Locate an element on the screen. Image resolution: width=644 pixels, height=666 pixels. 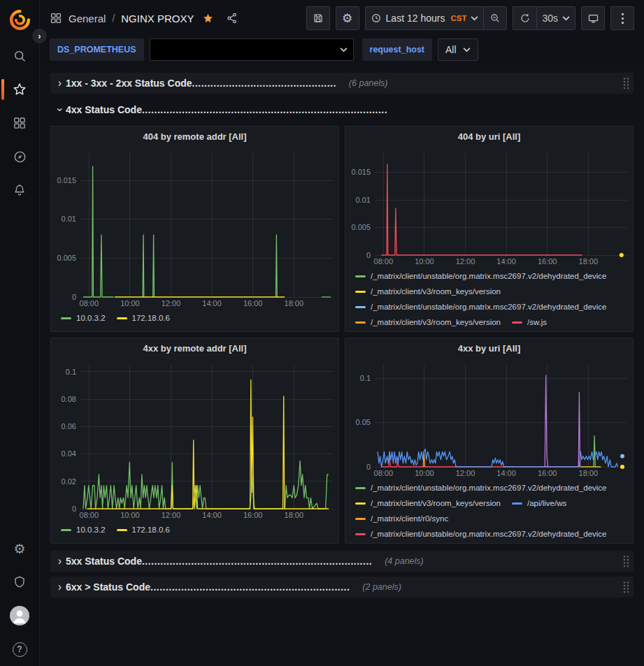
row-header-4xx: › 4xx Status Code ......................… is located at coordinates (342, 110).